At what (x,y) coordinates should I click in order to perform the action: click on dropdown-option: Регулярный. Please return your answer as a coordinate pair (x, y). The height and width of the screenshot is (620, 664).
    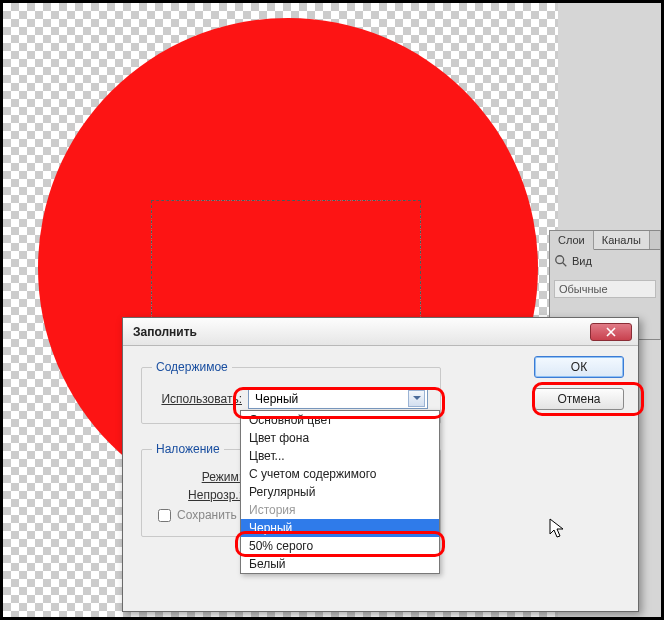
    Looking at the image, I should click on (340, 492).